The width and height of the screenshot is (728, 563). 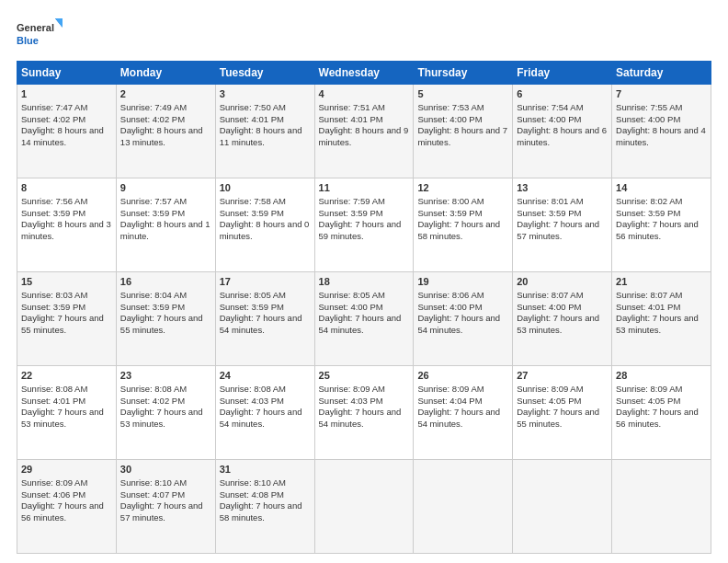 I want to click on day-number: 8, so click(x=66, y=188).